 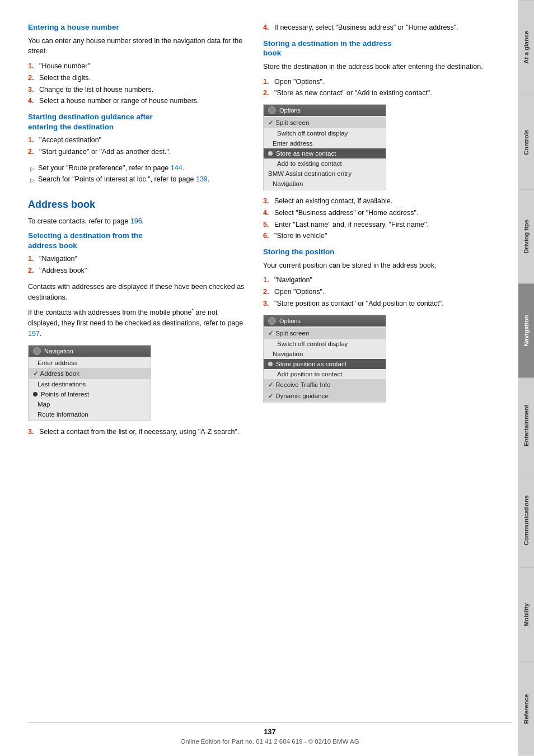 What do you see at coordinates (526, 709) in the screenshot?
I see `tab-reference: Reference` at bounding box center [526, 709].